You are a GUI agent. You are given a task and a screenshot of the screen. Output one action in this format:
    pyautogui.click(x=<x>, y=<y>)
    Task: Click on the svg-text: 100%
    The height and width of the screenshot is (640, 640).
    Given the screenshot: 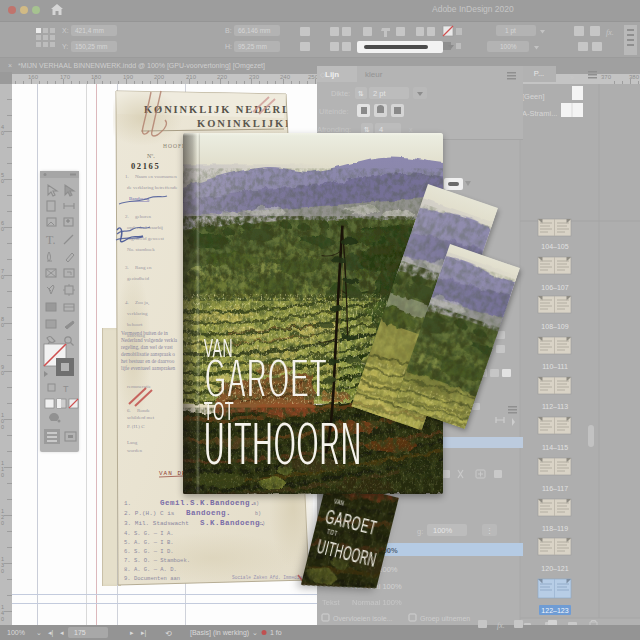 What is the action you would take?
    pyautogui.click(x=443, y=530)
    